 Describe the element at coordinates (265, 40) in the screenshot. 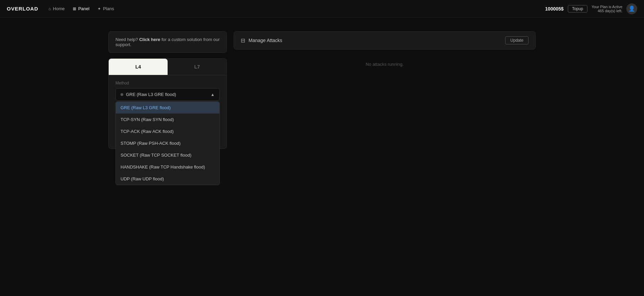

I see `manage-title: Manage Attacks` at that location.